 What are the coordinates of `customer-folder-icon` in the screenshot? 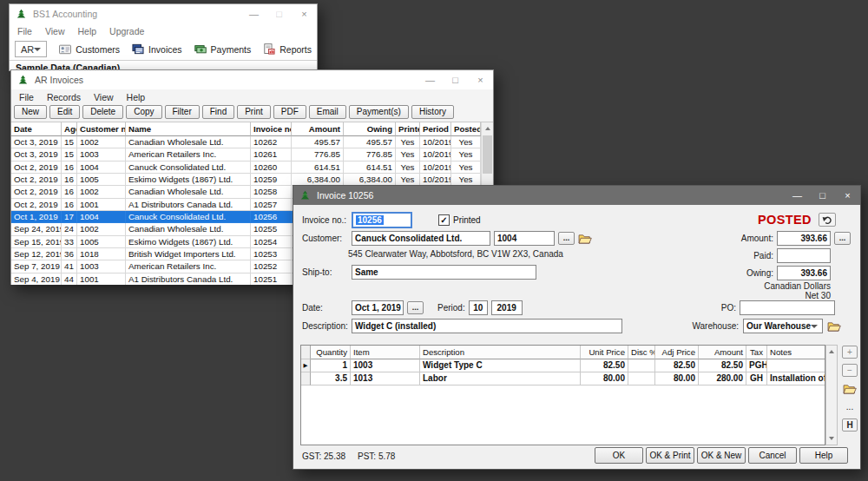 It's located at (585, 239).